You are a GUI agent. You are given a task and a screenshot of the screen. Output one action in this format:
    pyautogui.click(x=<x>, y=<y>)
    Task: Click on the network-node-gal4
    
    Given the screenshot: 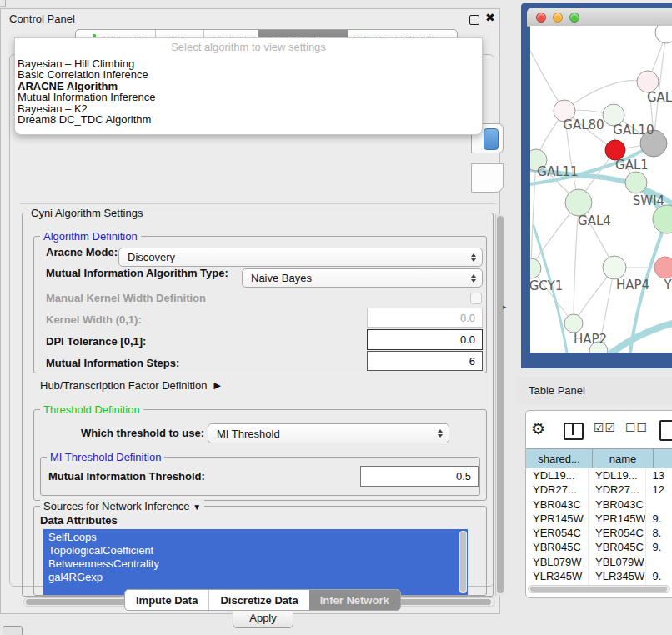 What is the action you would take?
    pyautogui.click(x=579, y=202)
    